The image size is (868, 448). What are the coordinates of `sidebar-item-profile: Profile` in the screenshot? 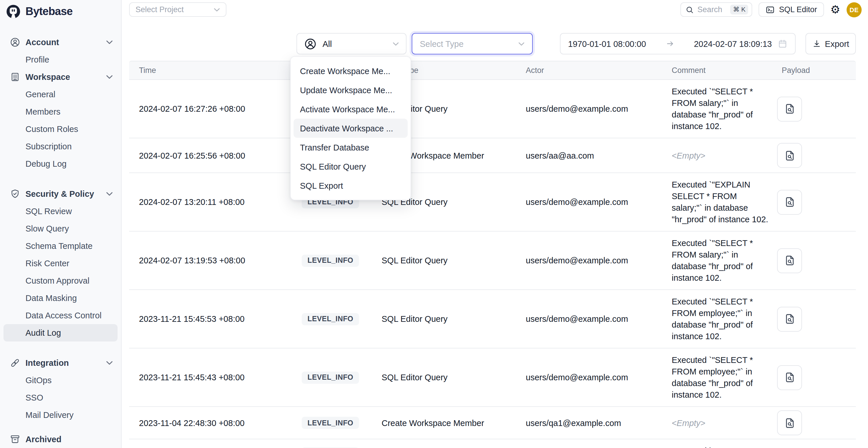 It's located at (61, 60).